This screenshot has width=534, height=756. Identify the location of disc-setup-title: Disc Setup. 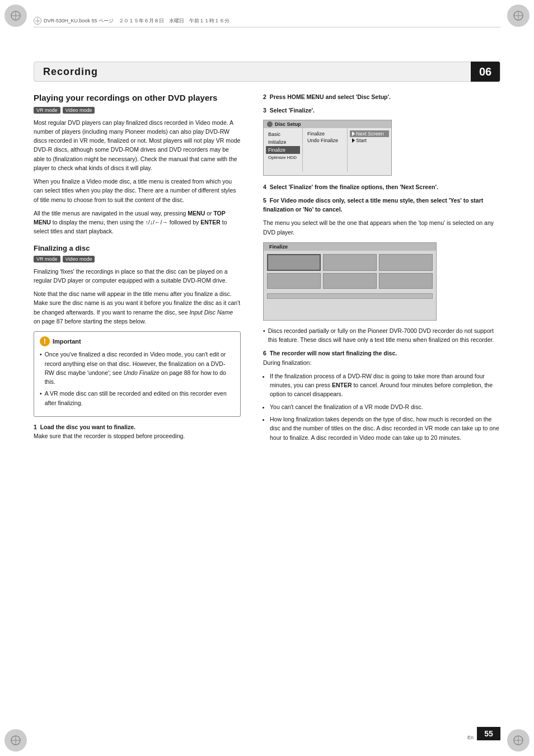
(288, 124).